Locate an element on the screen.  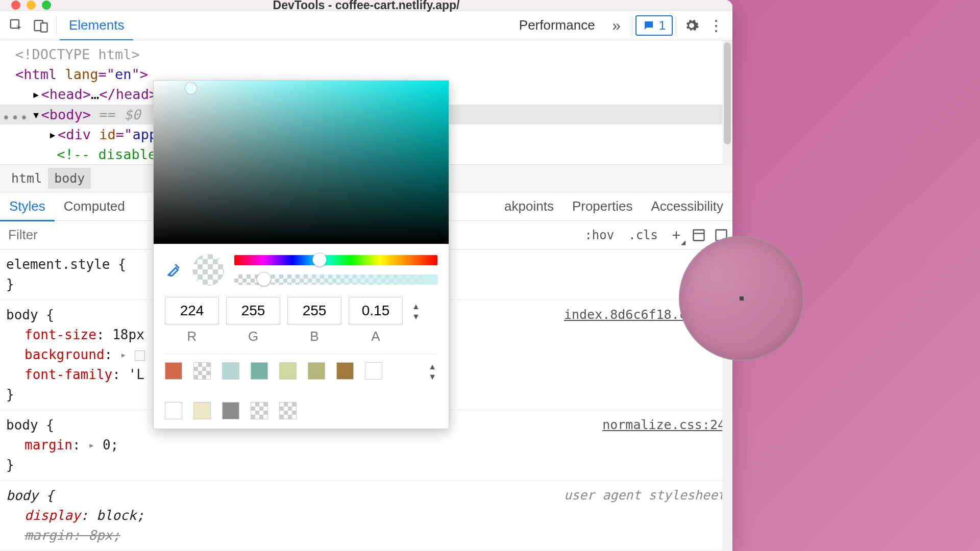
tab-performance: Performance is located at coordinates (557, 26).